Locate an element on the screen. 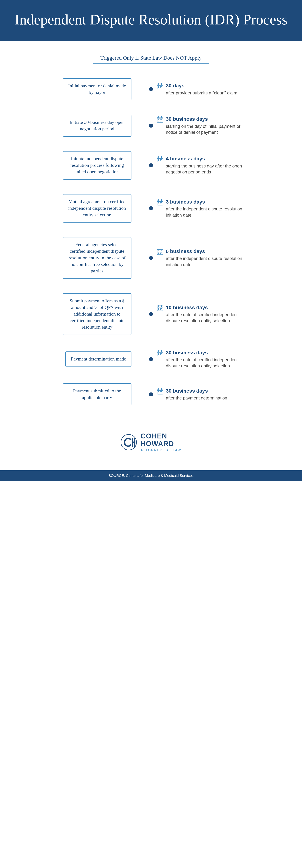  step-left: Payment determination made is located at coordinates (92, 359).